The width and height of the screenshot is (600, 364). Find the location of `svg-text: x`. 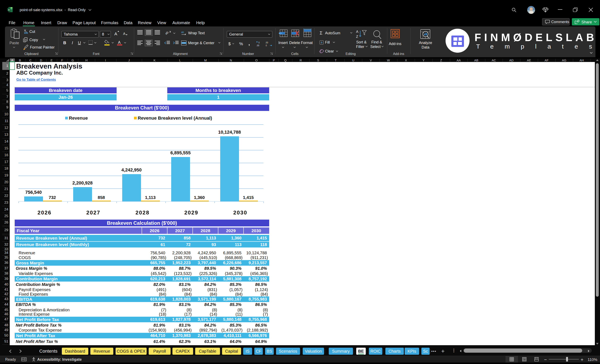

svg-text: x is located at coordinates (9, 10).